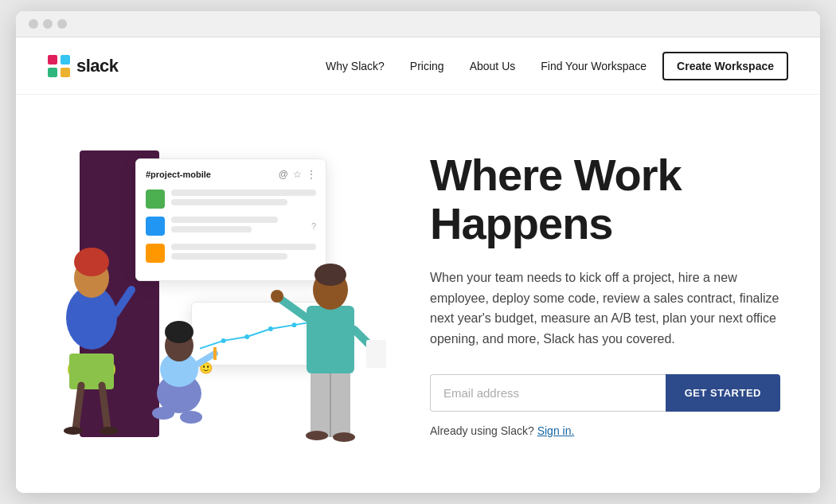  What do you see at coordinates (725, 66) in the screenshot?
I see `create-workspace-button: Create Workspace` at bounding box center [725, 66].